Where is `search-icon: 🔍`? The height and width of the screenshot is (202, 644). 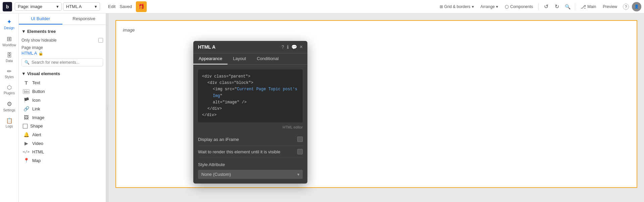
search-icon: 🔍 is located at coordinates (27, 62).